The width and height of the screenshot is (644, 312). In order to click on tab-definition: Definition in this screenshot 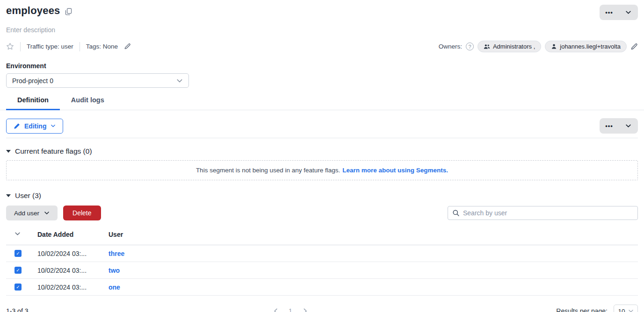, I will do `click(33, 103)`.